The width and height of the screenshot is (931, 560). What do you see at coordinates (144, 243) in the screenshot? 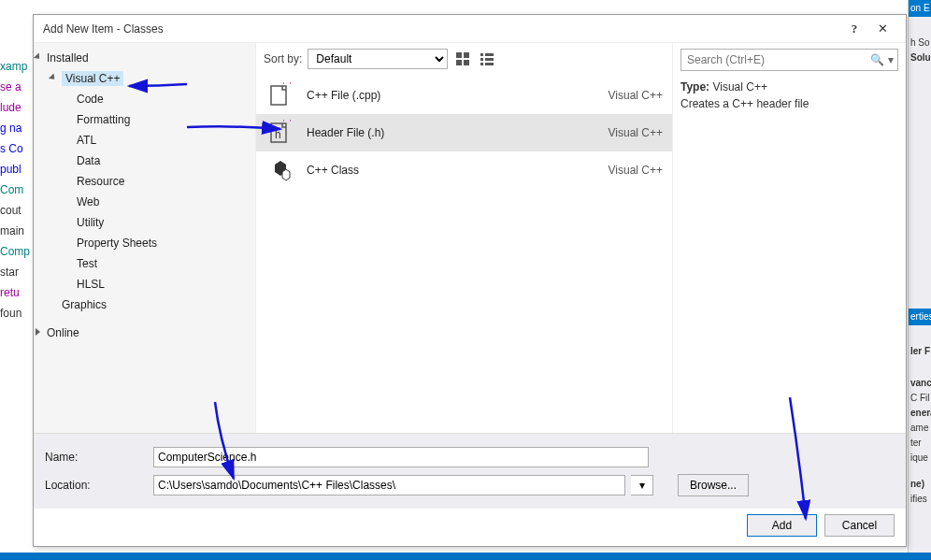
I see `tree-item-propsheets: Property Sheets` at bounding box center [144, 243].